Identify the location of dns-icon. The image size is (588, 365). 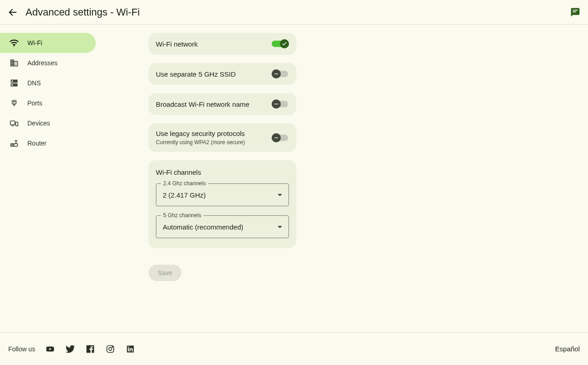
(14, 83).